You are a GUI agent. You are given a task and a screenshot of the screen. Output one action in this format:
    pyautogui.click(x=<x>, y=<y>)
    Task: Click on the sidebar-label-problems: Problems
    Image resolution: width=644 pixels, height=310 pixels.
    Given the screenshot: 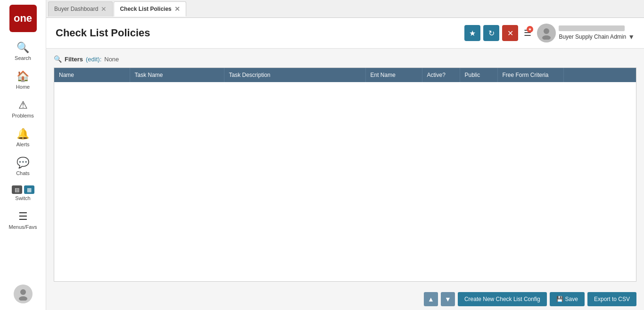 What is the action you would take?
    pyautogui.click(x=23, y=116)
    